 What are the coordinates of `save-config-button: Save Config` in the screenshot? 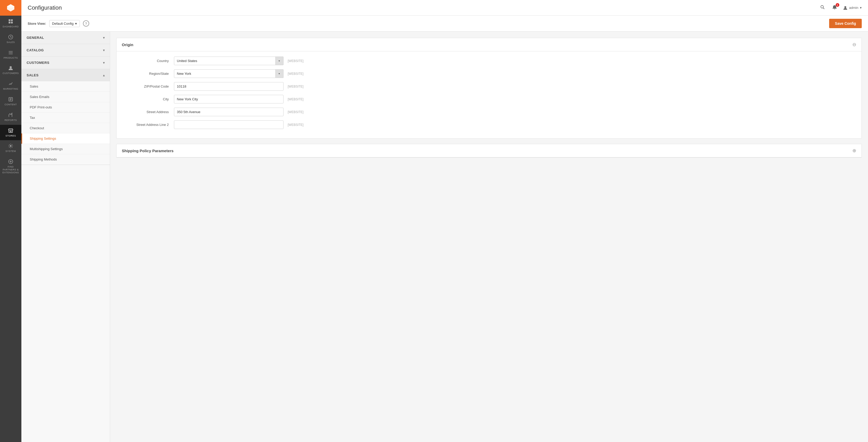 It's located at (845, 24).